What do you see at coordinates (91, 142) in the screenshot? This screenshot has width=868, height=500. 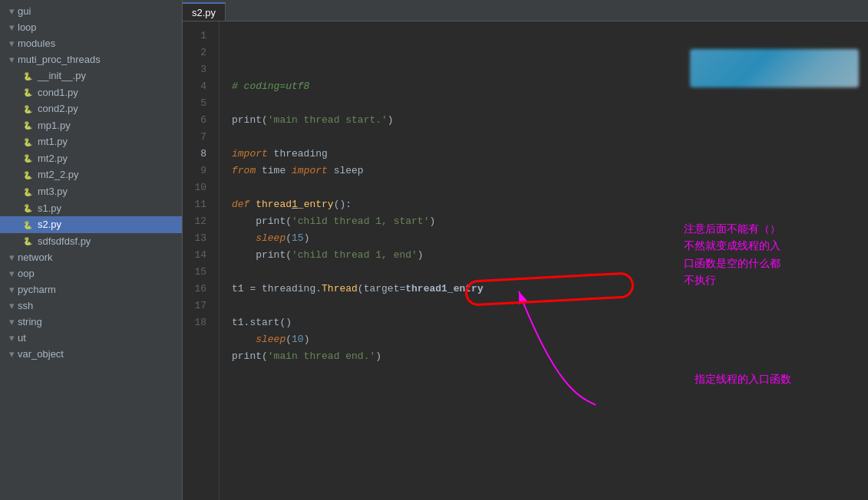 I see `sidebar-item-mt1_py: 🐍mt1.py` at bounding box center [91, 142].